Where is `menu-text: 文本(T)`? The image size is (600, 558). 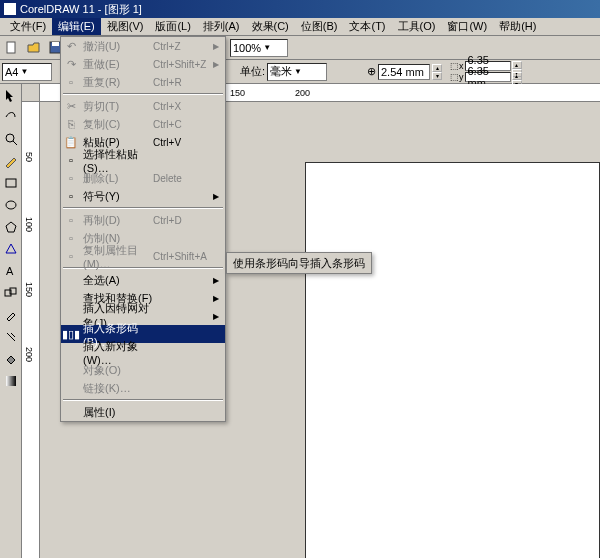
menu-text: 文本(T) is located at coordinates (367, 26).